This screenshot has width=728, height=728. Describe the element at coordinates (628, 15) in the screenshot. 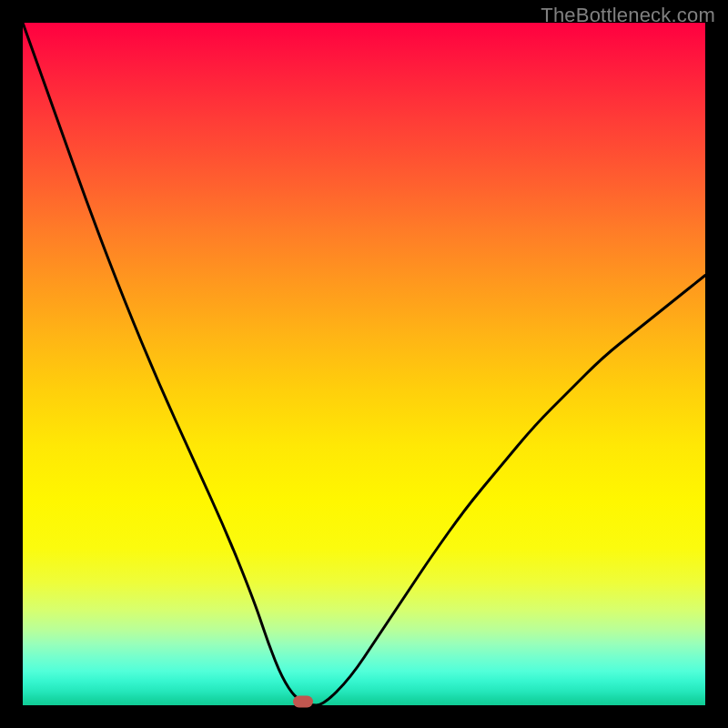

I see `watermark-text: TheBottleneck.com` at that location.